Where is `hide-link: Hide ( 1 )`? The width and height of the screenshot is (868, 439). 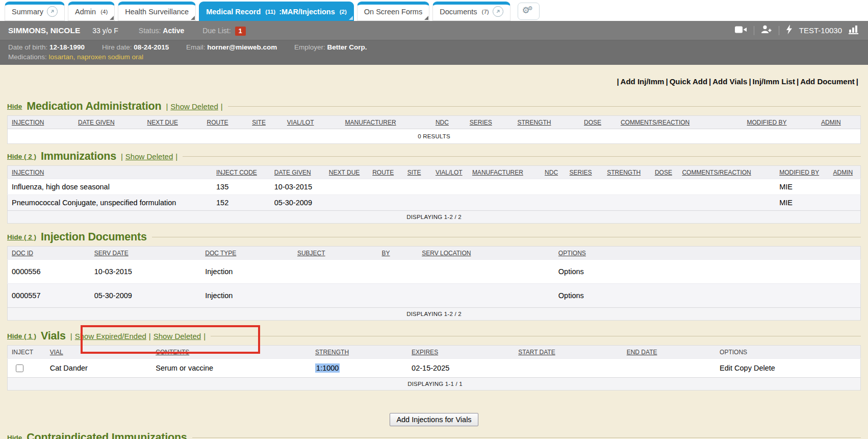 hide-link: Hide ( 1 ) is located at coordinates (21, 336).